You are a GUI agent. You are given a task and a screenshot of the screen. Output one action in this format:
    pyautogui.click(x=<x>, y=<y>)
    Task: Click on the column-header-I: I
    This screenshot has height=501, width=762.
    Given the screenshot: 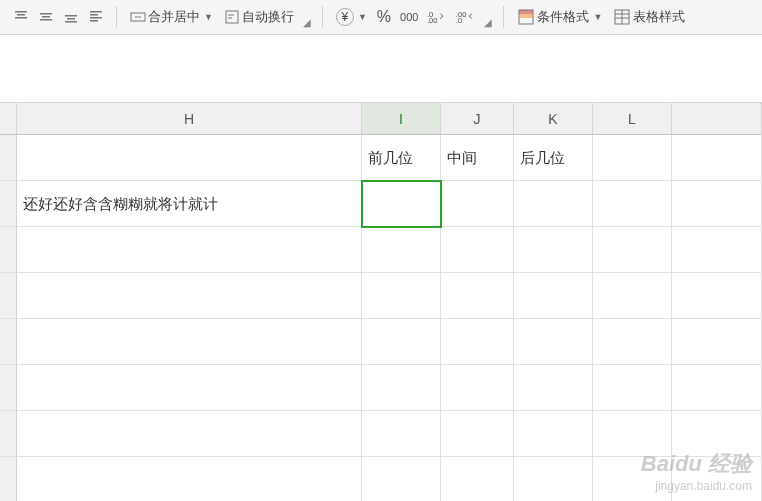 What is the action you would take?
    pyautogui.click(x=402, y=119)
    